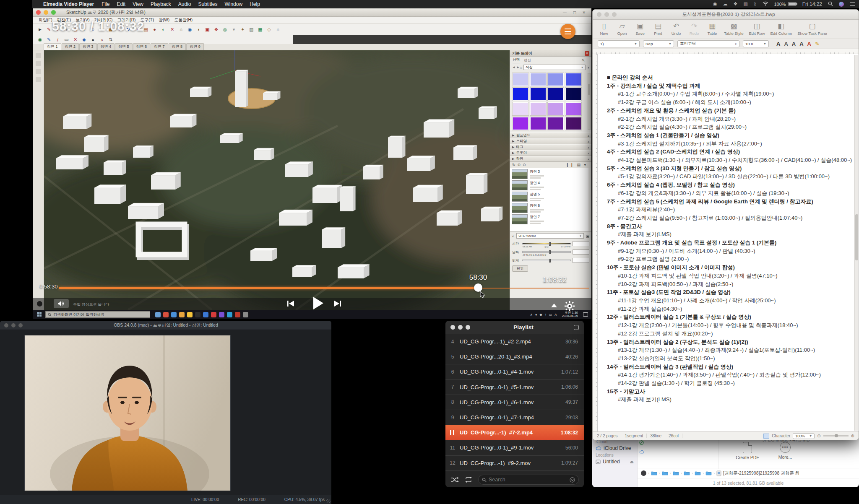 This screenshot has width=859, height=504. Describe the element at coordinates (761, 473) in the screenshot. I see `path-file-label: [권형준-21925998]21925998 권형준 최` at that location.